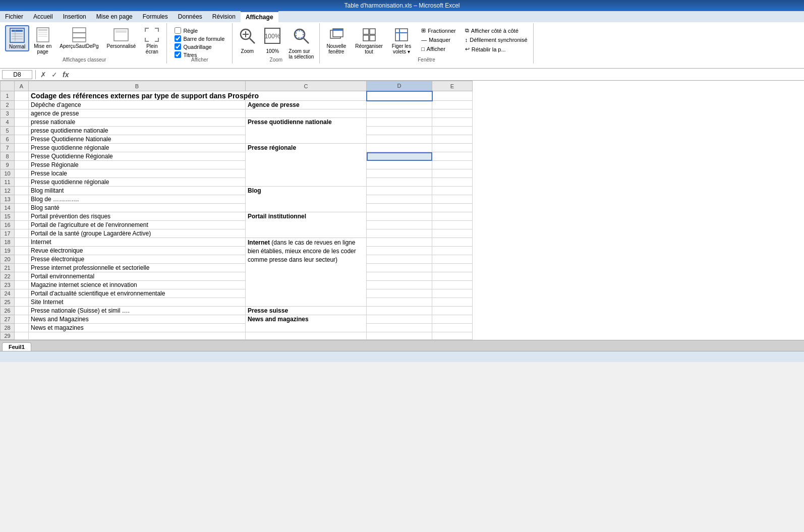 Image resolution: width=804 pixels, height=532 pixels. I want to click on cell-c3, so click(306, 114).